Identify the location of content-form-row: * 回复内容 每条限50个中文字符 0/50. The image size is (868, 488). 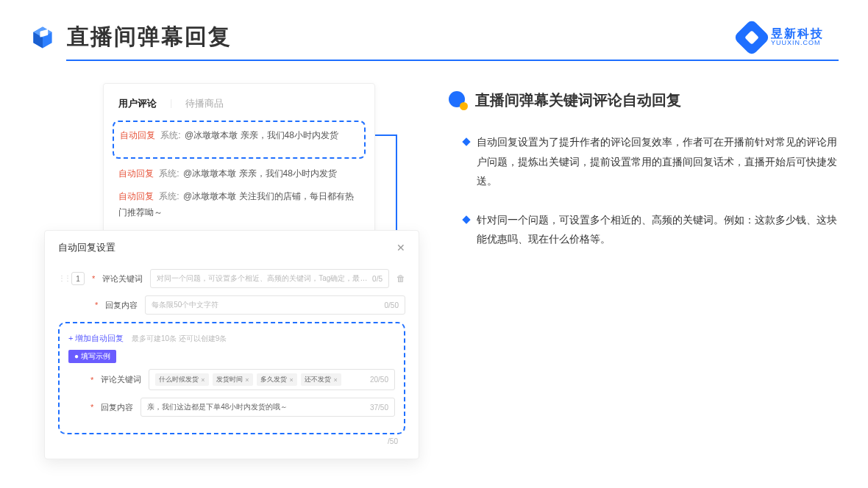
(232, 305).